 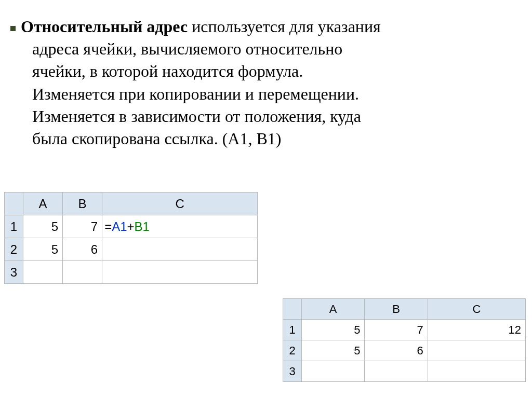 I want to click on formula-ref-b1: B1, so click(x=142, y=226).